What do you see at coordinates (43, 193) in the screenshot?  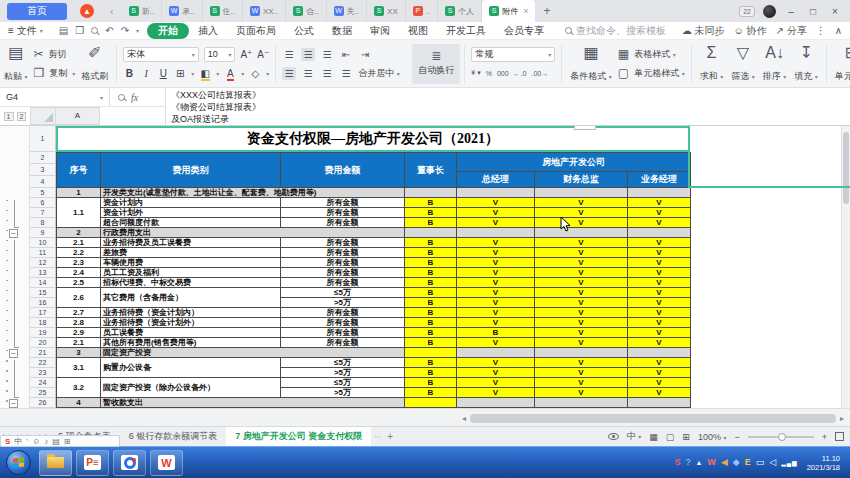 I see `row-header: 5` at bounding box center [43, 193].